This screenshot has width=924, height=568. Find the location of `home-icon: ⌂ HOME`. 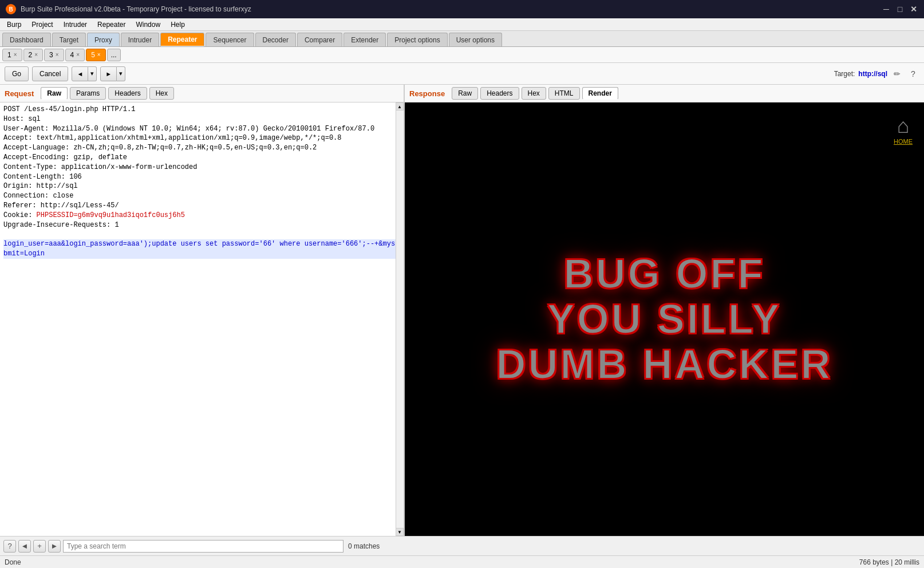

home-icon: ⌂ HOME is located at coordinates (903, 129).